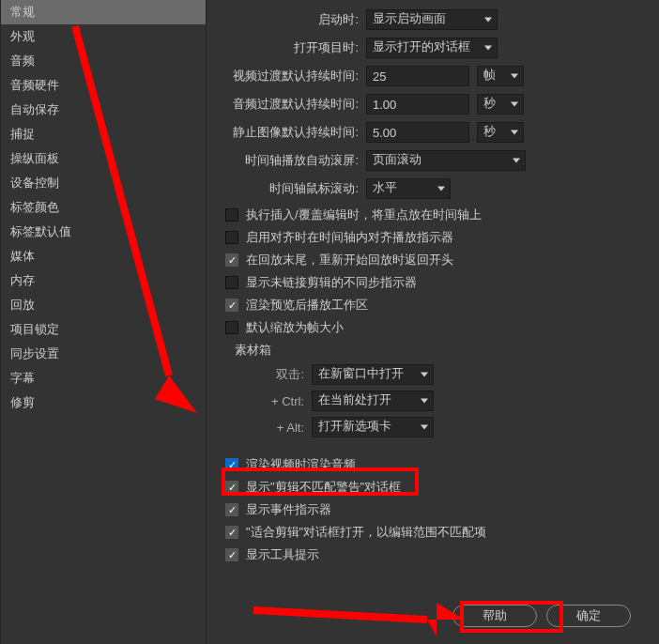 Image resolution: width=659 pixels, height=644 pixels. Describe the element at coordinates (433, 487) in the screenshot. I see `cb-clip-mismatch: 显示"剪辑不匹配警告"对话框` at that location.